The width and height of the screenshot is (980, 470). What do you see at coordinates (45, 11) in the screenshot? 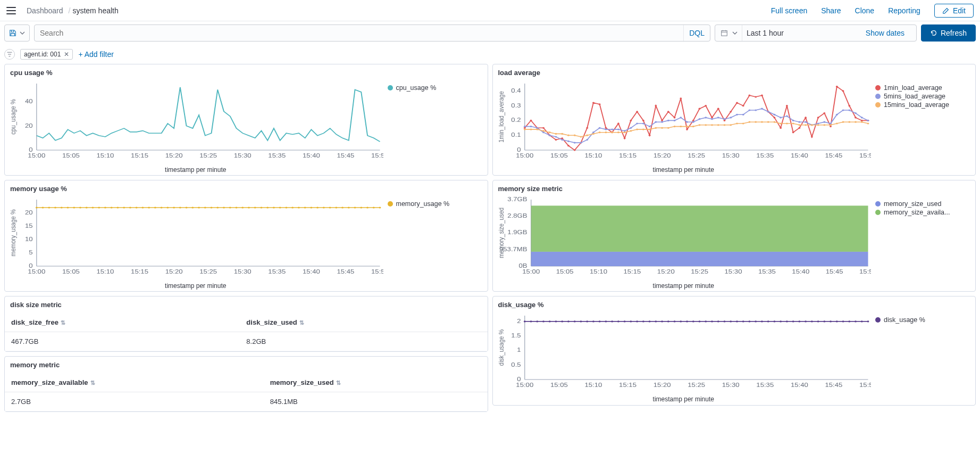
I see `breadcrumb-parent: Dashboard` at bounding box center [45, 11].